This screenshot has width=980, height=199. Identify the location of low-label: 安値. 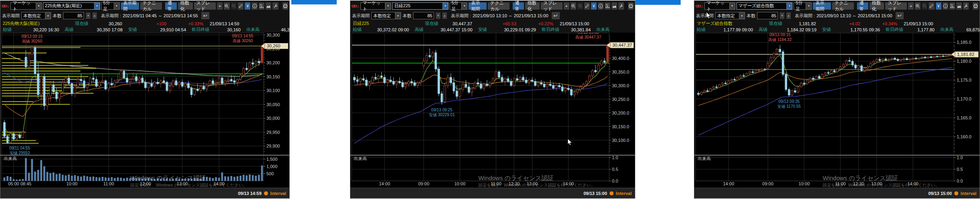
(831, 30).